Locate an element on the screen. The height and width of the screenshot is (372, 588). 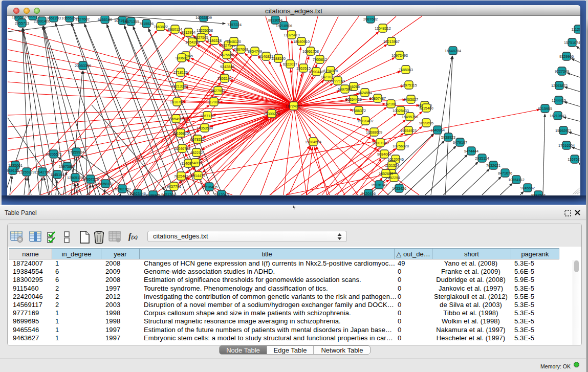
svg-text: 8120345 is located at coordinates (153, 194).